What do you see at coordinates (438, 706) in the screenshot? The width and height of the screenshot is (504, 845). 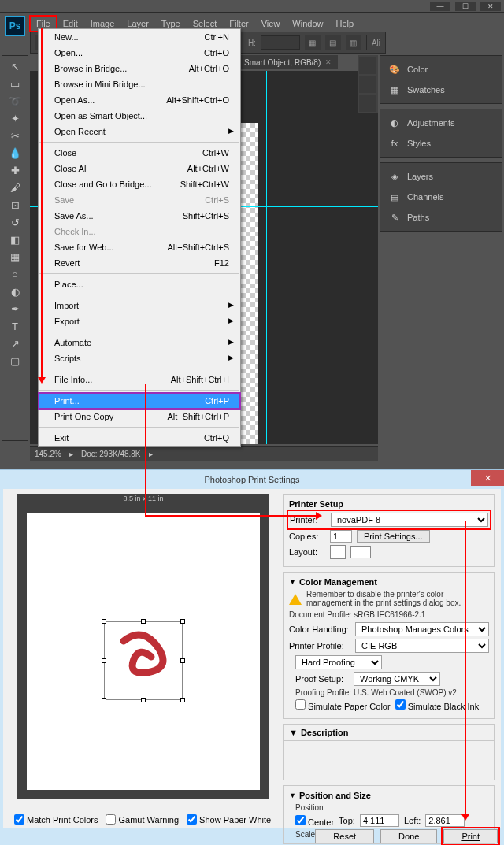 I see `sim-black-checkbox: Simulate Black Ink` at bounding box center [438, 706].